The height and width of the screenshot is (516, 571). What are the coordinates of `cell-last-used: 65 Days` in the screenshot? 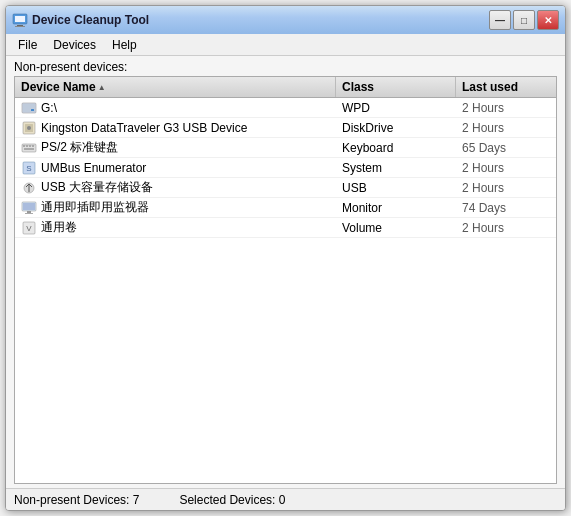 It's located at (506, 148).